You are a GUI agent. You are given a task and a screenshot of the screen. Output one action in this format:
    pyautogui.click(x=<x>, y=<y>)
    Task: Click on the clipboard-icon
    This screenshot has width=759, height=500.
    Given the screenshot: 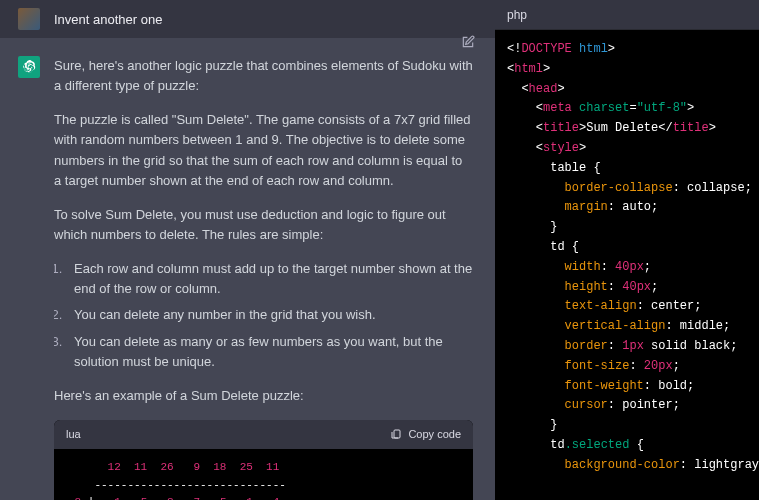 What is the action you would take?
    pyautogui.click(x=396, y=434)
    